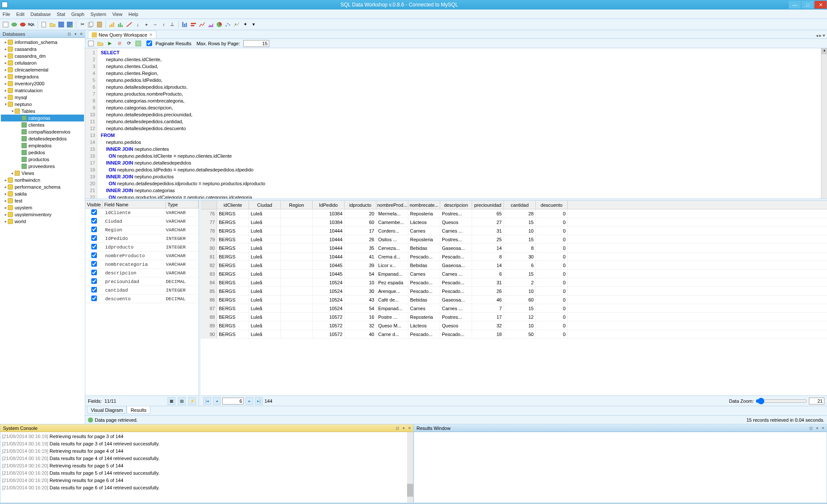 This screenshot has width=827, height=504. What do you see at coordinates (42, 231) in the screenshot?
I see `database-tree: ▸information_schema▸cassandra▸cassandra_…` at bounding box center [42, 231].